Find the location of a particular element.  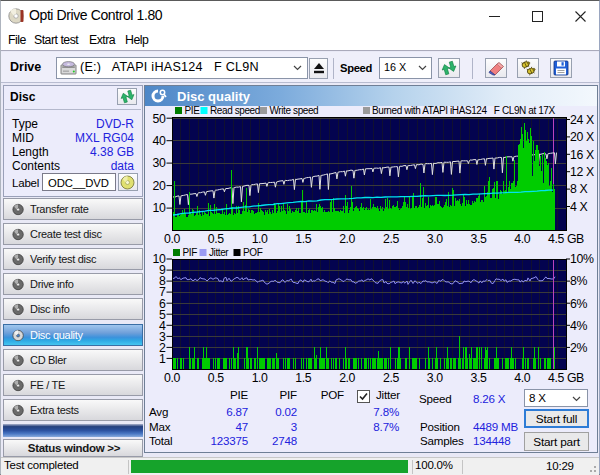

svg-text: 2% is located at coordinates (578, 348).